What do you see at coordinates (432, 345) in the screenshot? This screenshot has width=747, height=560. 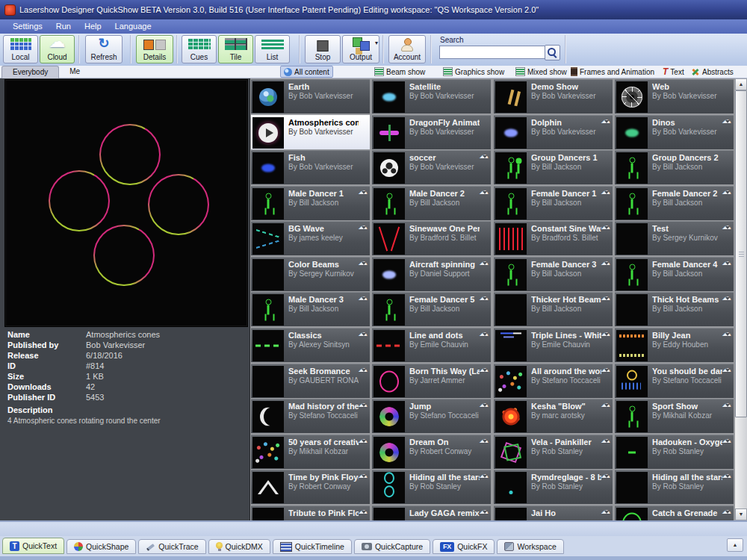 I see `grid-item: Line and dotsBy Emile Chauvin☁` at bounding box center [432, 345].